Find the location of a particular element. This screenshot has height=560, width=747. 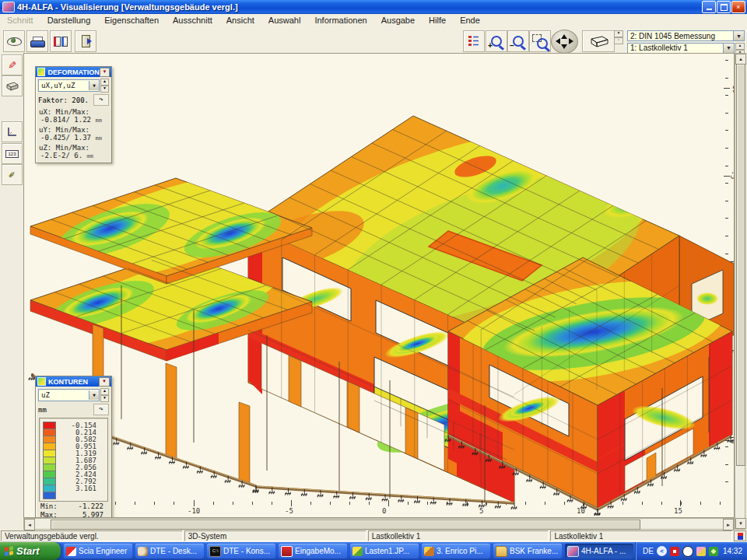

taskbar-button-bsk-franke-: BSK Franke... is located at coordinates (528, 551).